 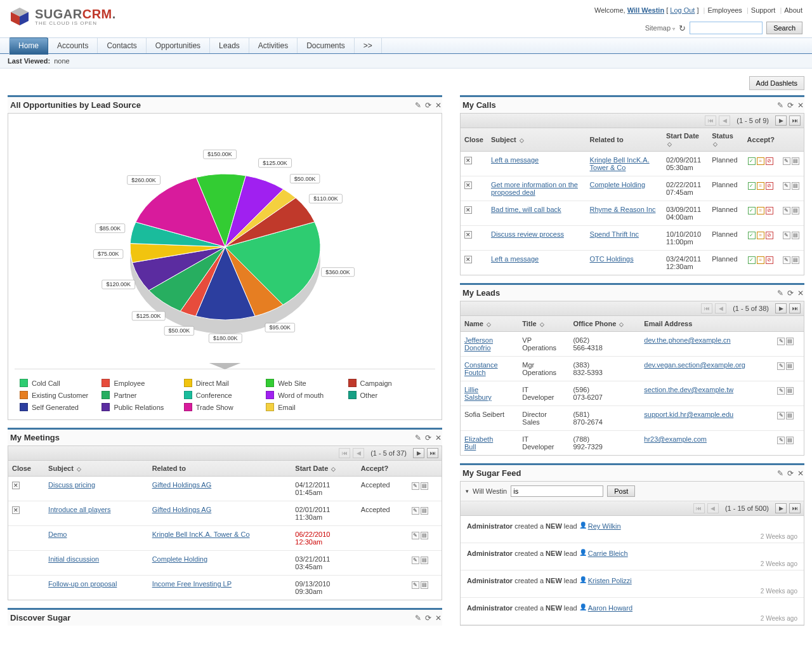 What do you see at coordinates (646, 10) in the screenshot?
I see `username-link: Will Westin` at bounding box center [646, 10].